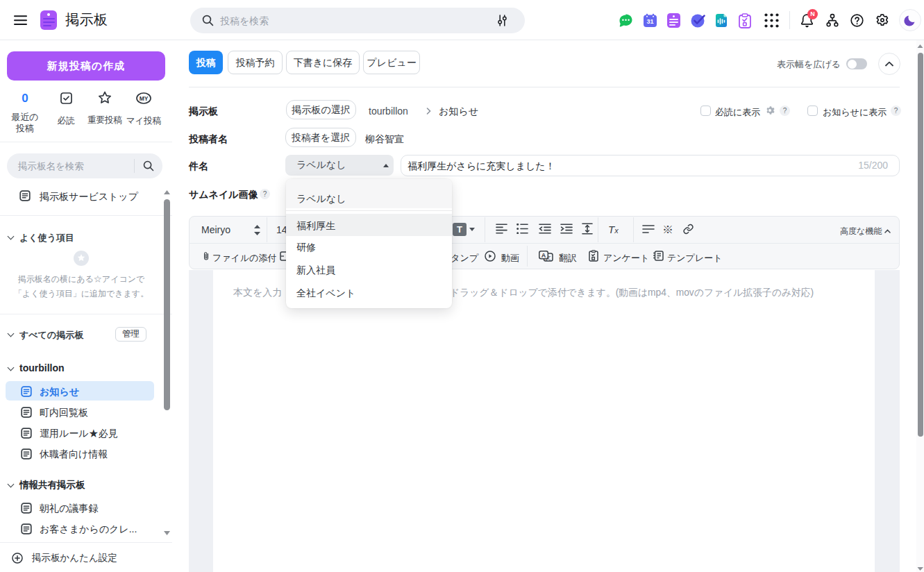 The image size is (924, 572). What do you see at coordinates (144, 99) in the screenshot?
I see `svg-text: MY` at bounding box center [144, 99].